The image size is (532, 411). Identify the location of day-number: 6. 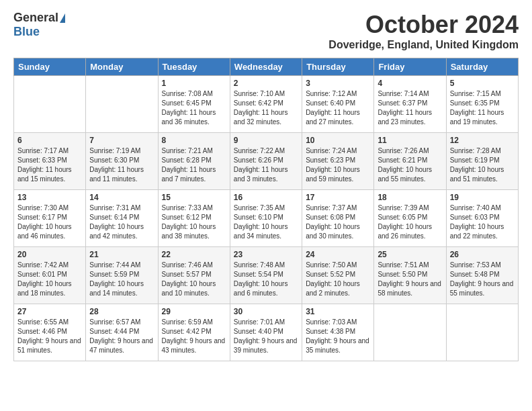
(50, 140).